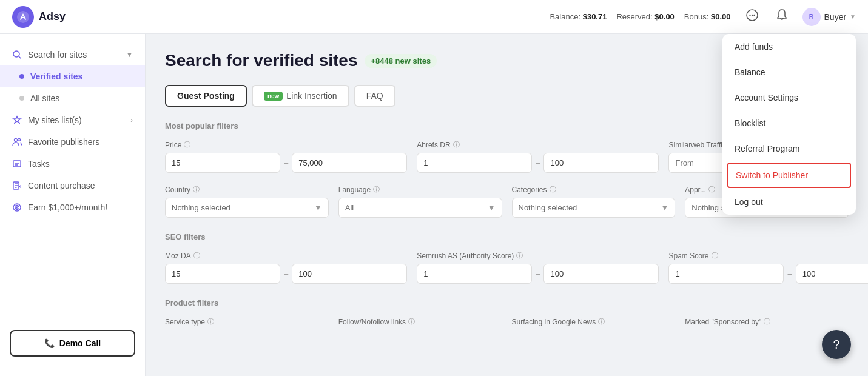  Describe the element at coordinates (726, 274) in the screenshot. I see `spam-score-from-input` at that location.